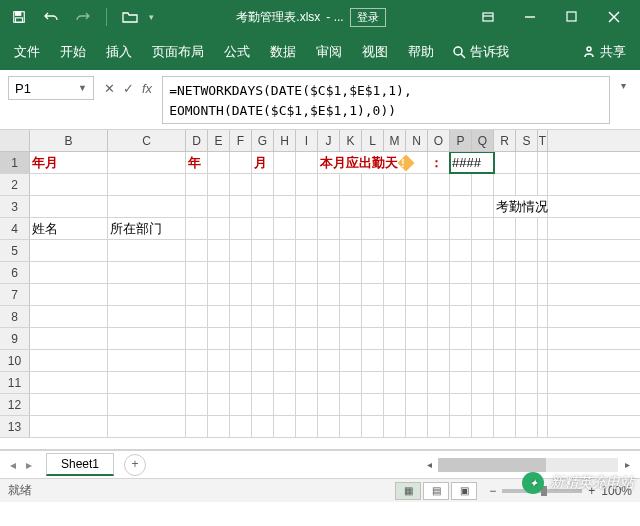  Describe the element at coordinates (406, 162) in the screenshot. I see `warning-icon` at that location.